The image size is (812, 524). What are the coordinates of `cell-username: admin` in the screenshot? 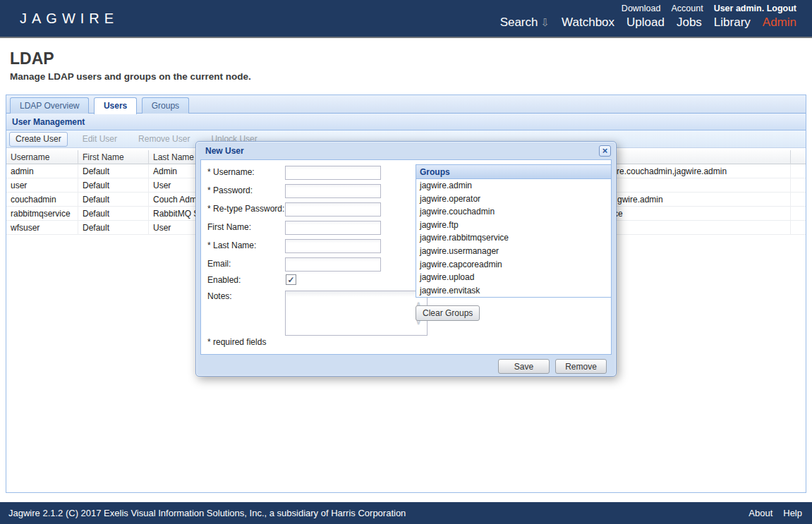 It's located at (42, 171).